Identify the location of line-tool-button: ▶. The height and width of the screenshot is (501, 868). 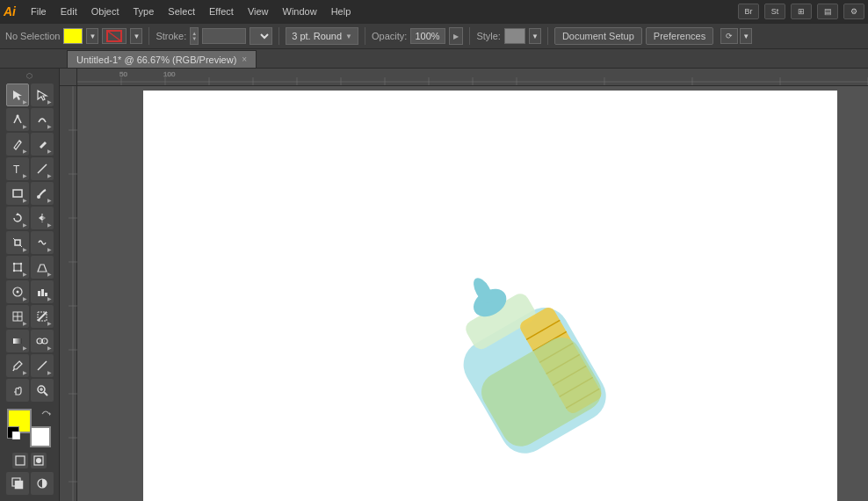
(42, 169).